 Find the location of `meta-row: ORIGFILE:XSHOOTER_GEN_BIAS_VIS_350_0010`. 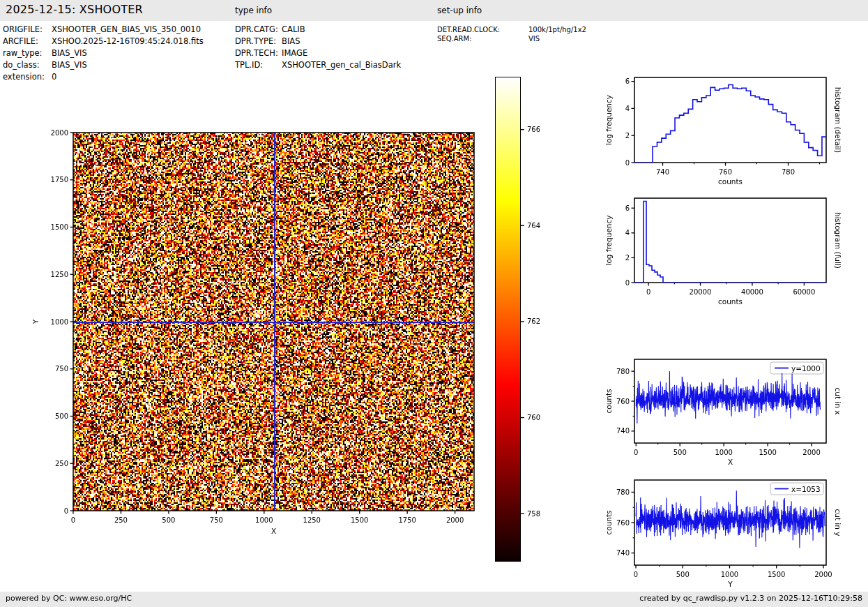

meta-row: ORIGFILE:XSHOOTER_GEN_BIAS_VIS_350_0010 is located at coordinates (103, 31).